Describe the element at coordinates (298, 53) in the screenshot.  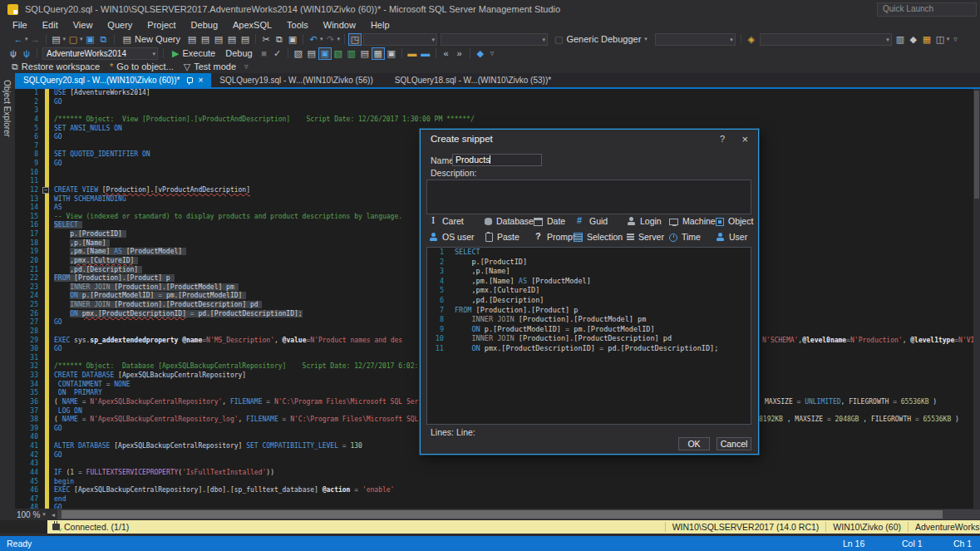
I see `showplan-icon: ▧` at that location.